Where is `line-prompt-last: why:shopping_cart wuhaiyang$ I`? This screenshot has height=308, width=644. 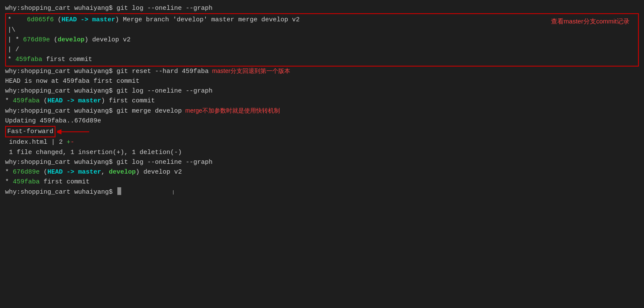 line-prompt-last: why:shopping_cart wuhaiyang$ I is located at coordinates (322, 192).